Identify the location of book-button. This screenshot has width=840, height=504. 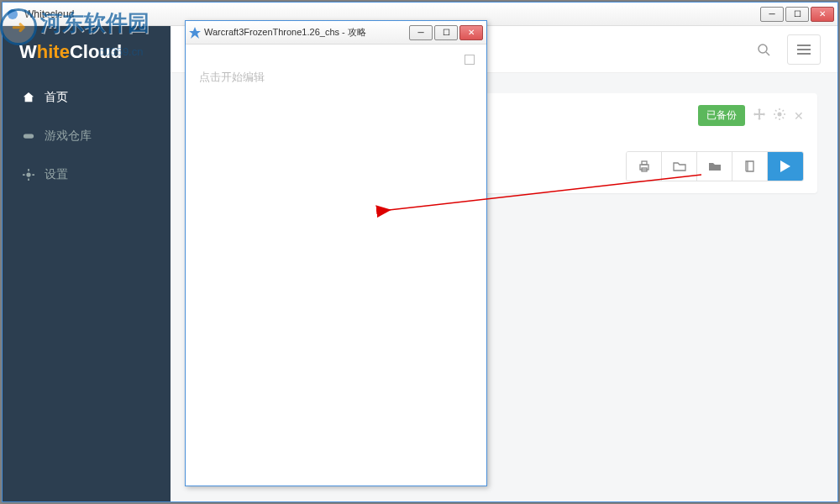
(750, 166).